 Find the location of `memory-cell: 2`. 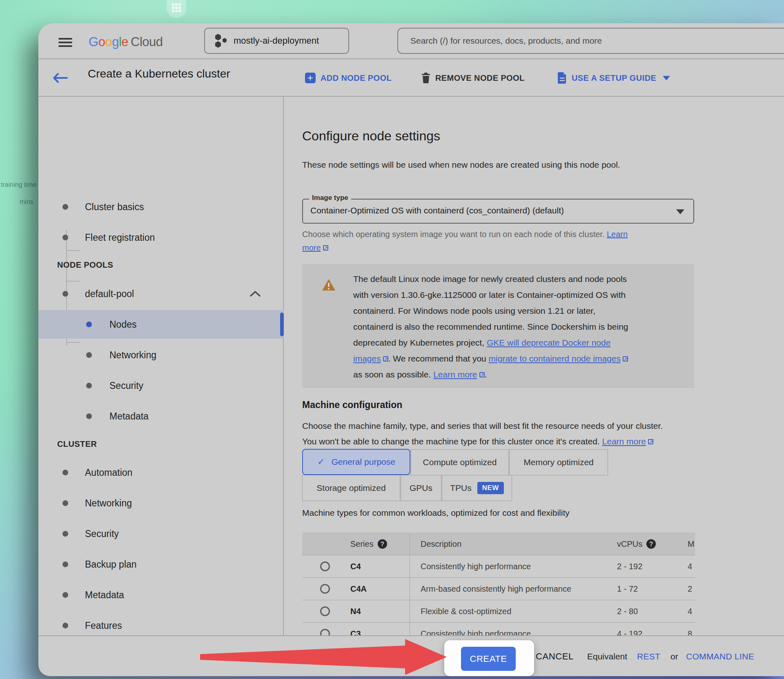

memory-cell: 2 is located at coordinates (690, 589).